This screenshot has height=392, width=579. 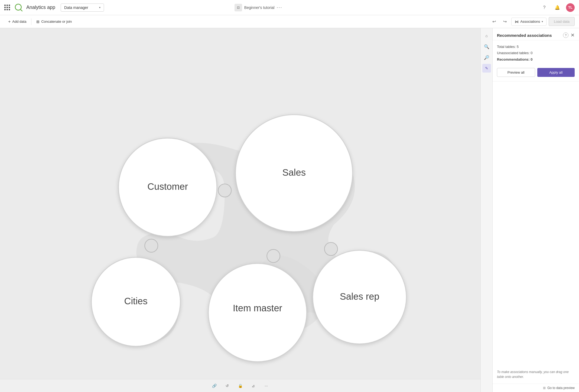 What do you see at coordinates (266, 386) in the screenshot?
I see `more-options-button: ···` at bounding box center [266, 386].